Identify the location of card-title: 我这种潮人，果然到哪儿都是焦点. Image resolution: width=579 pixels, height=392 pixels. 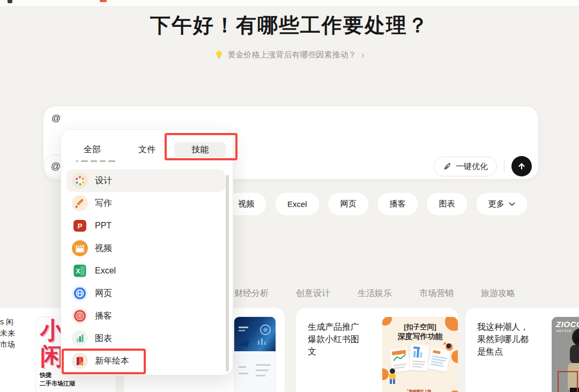
(507, 339).